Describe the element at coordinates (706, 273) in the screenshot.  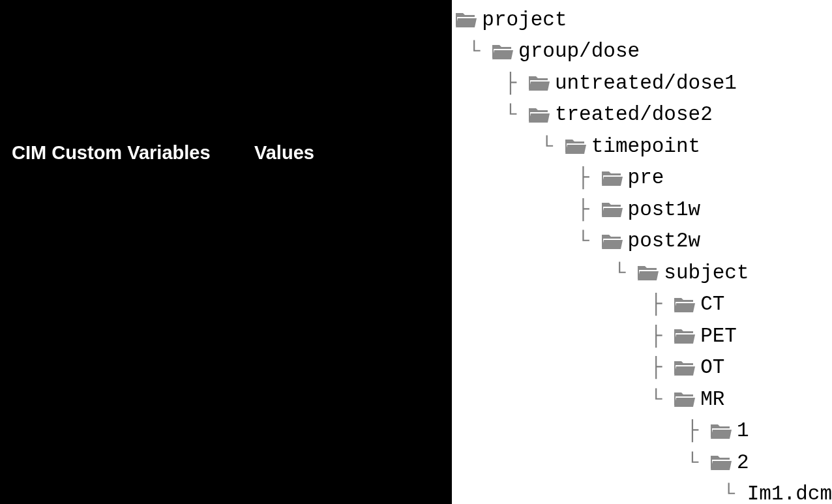
I see `folder-label: subject` at that location.